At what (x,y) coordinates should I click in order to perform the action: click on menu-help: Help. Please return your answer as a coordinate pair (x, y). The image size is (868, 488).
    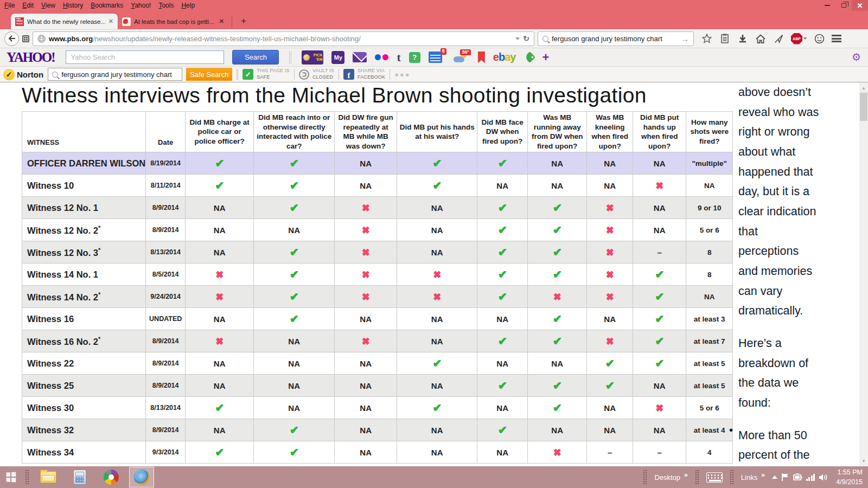
    Looking at the image, I should click on (188, 5).